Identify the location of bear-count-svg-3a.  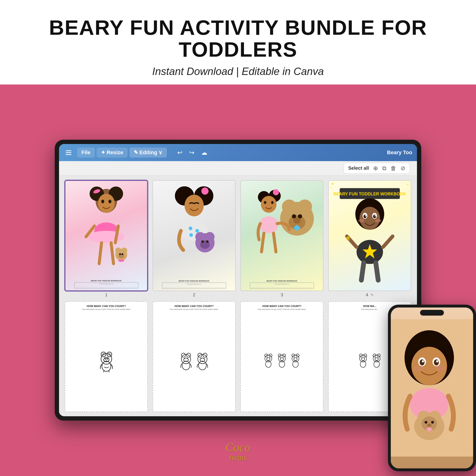
(269, 360).